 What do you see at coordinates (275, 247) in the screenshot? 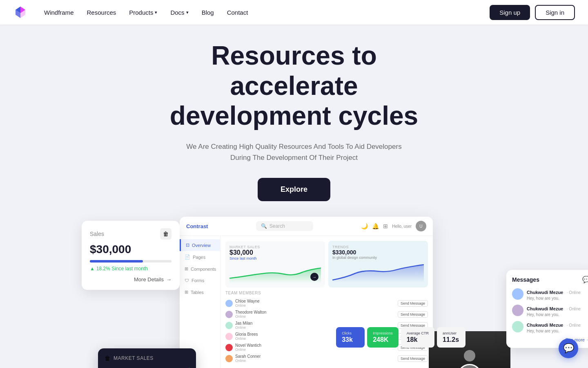
I see `market-sales-label: MARKET SALES` at bounding box center [275, 247].